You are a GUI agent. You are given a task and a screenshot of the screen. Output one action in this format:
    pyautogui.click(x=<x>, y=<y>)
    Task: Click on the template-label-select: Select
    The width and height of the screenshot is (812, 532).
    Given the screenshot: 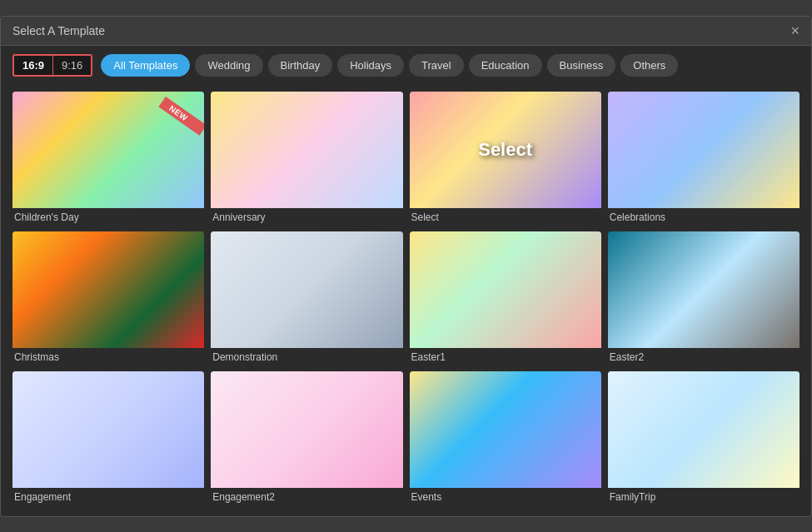 What is the action you would take?
    pyautogui.click(x=506, y=216)
    